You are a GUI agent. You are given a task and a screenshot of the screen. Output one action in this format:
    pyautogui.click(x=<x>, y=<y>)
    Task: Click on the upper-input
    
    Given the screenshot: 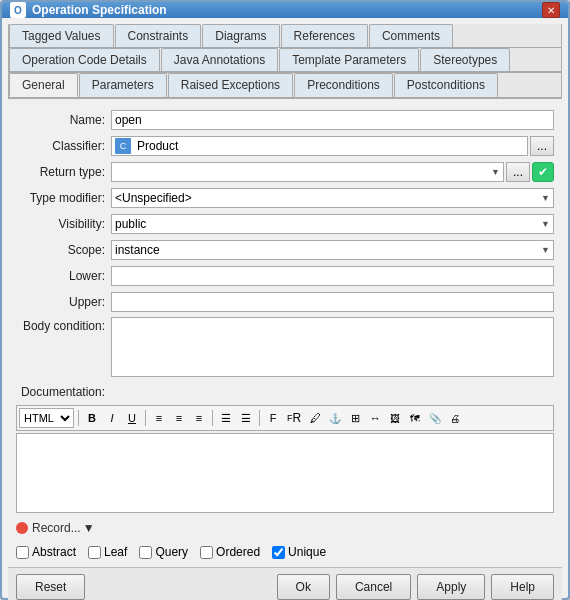 What is the action you would take?
    pyautogui.click(x=332, y=302)
    